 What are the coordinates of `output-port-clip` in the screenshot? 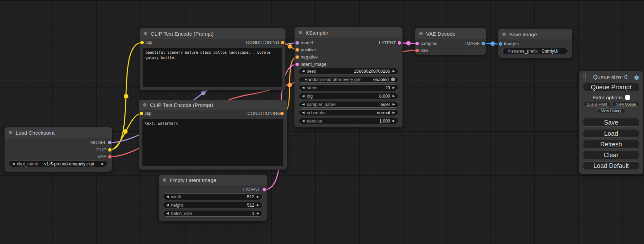 It's located at (110, 150).